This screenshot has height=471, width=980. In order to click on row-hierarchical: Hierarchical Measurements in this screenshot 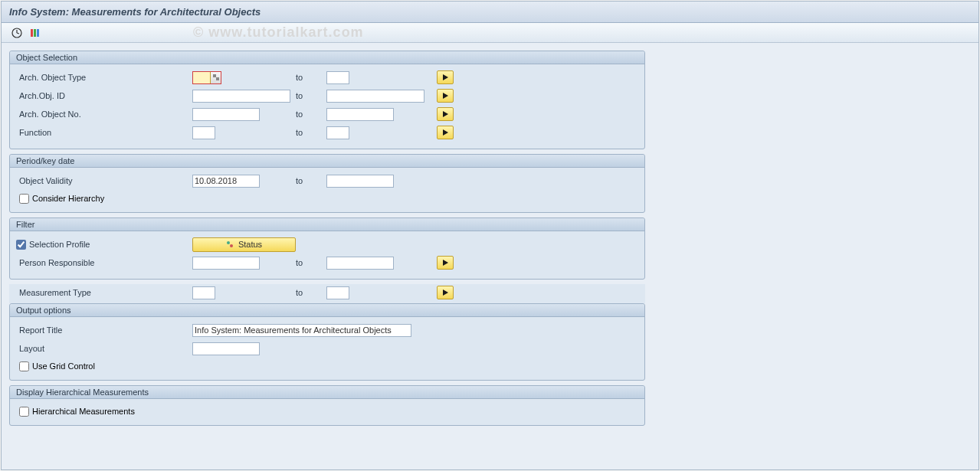, I will do `click(327, 411)`.